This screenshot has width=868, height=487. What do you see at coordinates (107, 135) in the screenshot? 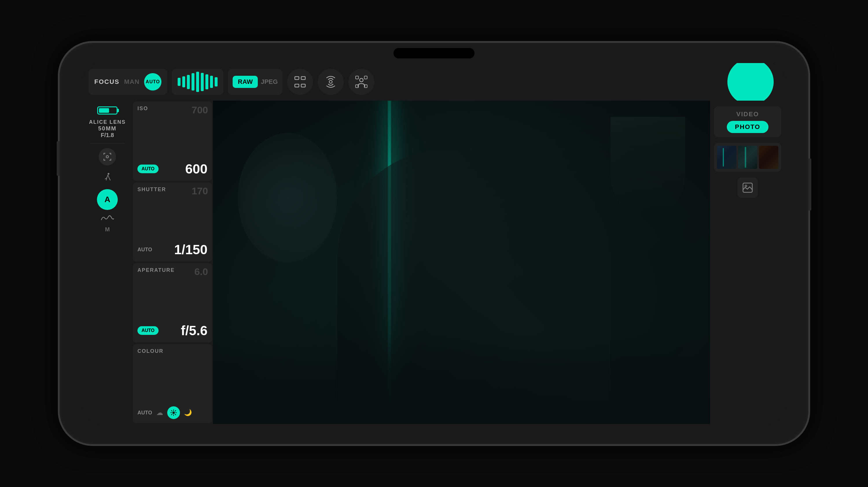
I see `lens-aperture: F/1.8` at bounding box center [107, 135].